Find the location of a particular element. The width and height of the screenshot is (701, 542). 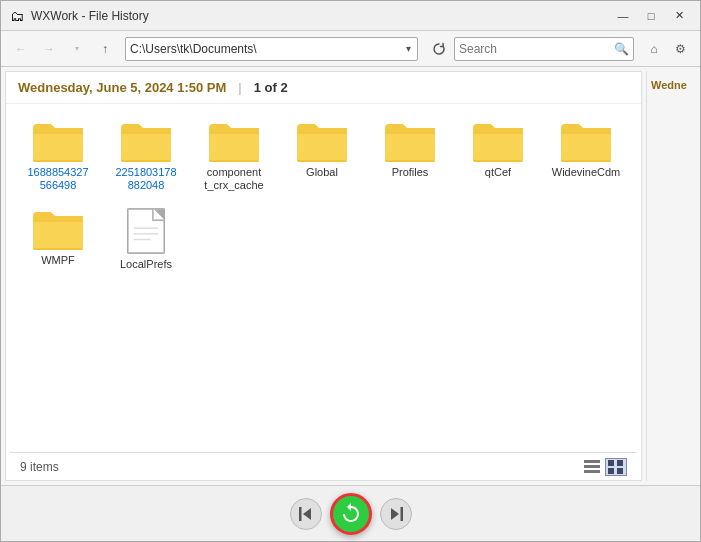

minimize-button: — is located at coordinates (623, 16).